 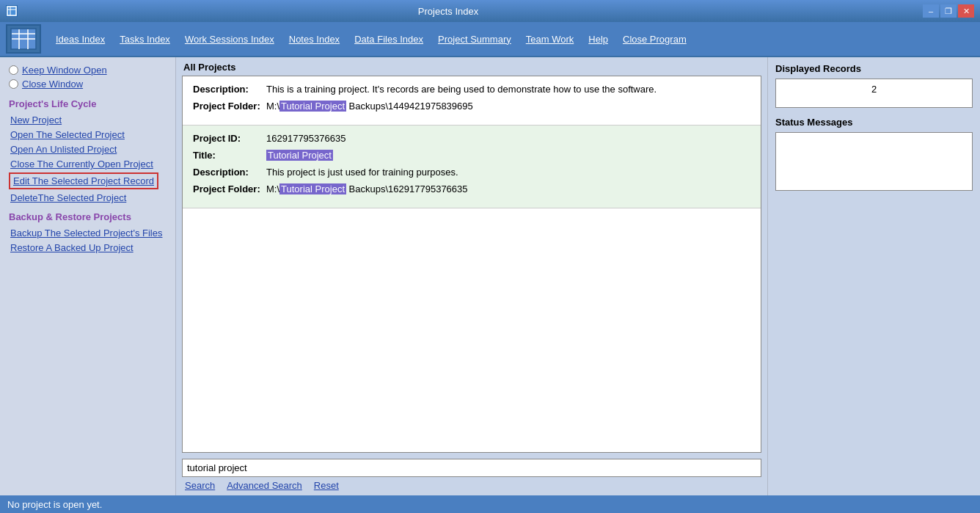 What do you see at coordinates (13, 84) in the screenshot?
I see `close-window-radio-input` at bounding box center [13, 84].